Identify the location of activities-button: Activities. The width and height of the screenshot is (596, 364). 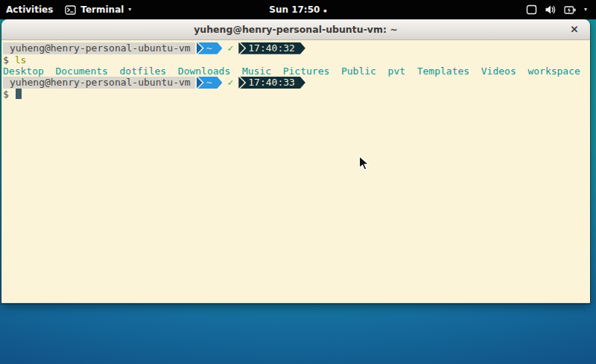
(30, 10).